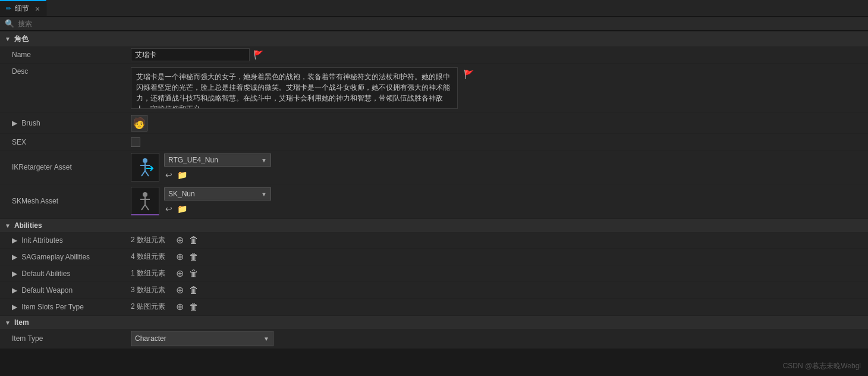  Describe the element at coordinates (21, 39) in the screenshot. I see `character-section-label: 角色` at that location.